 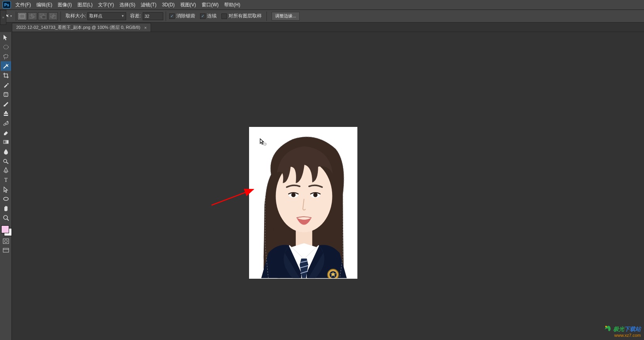 I want to click on history-brush-tool, so click(x=6, y=123).